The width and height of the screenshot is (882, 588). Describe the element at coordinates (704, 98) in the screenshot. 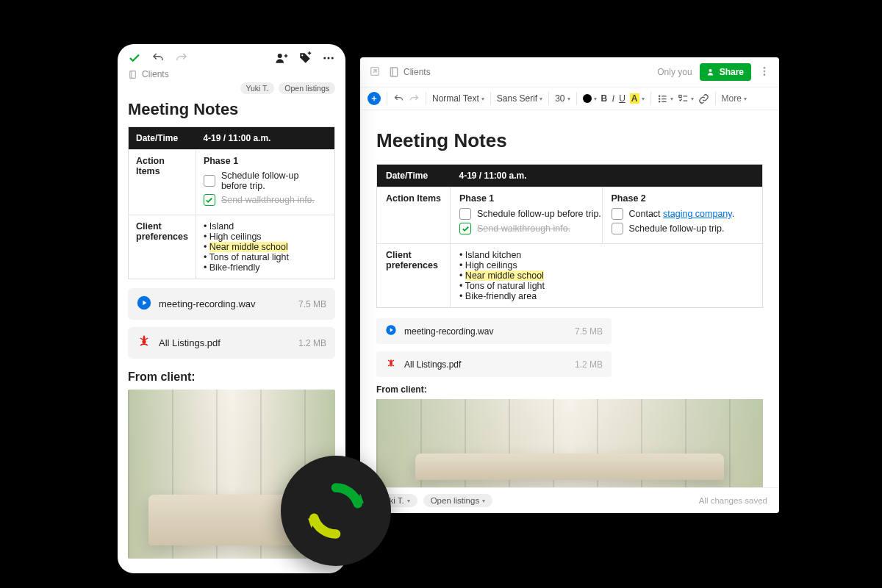

I see `link-icon` at that location.